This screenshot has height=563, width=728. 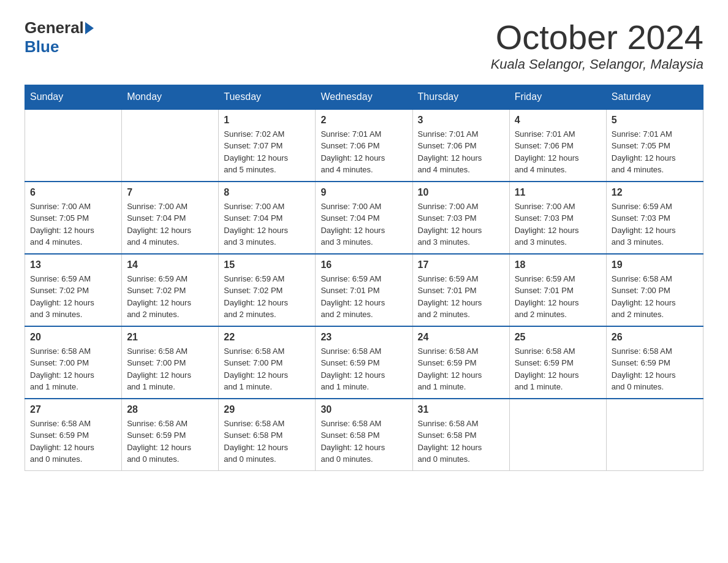 I want to click on day-number: 7, so click(x=170, y=193).